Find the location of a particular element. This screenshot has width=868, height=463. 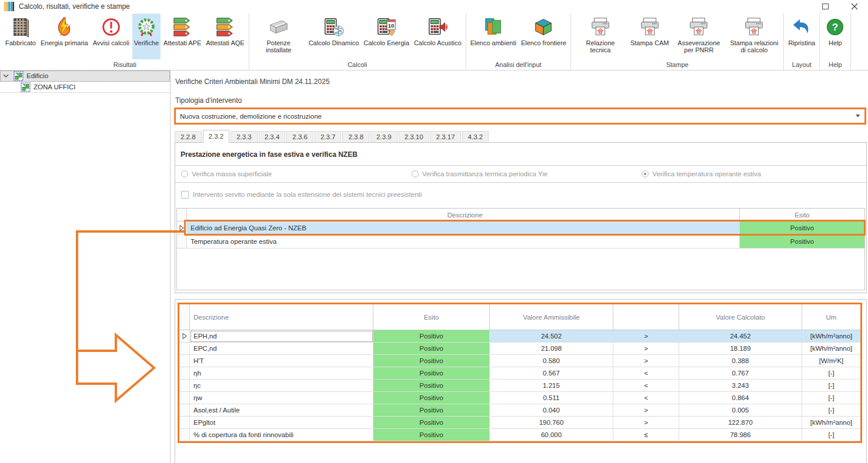

detail-row-eph-nd: EPH,ndPositivo24.502>24.452[kWh/m²anno] is located at coordinates (520, 336).